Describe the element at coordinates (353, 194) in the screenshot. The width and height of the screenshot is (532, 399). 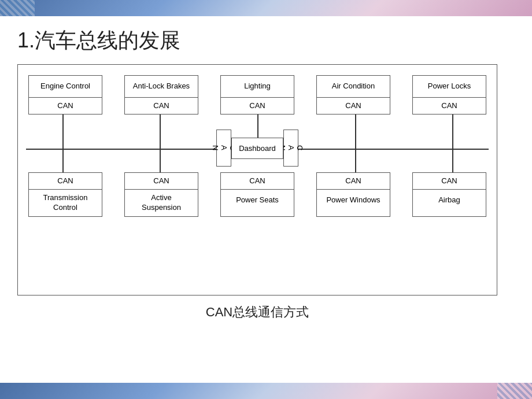
I see `bottom-node-powerwindows: CAN Power Windows` at that location.